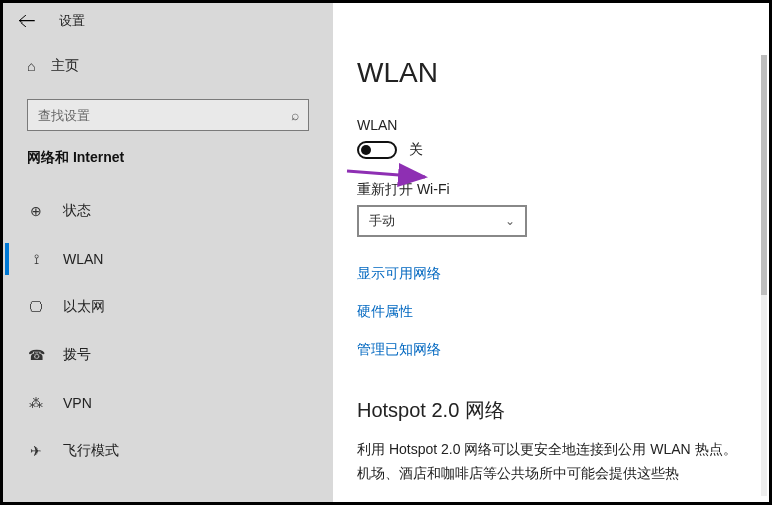  What do you see at coordinates (36, 260) in the screenshot?
I see `wifi-icon: ⟟` at bounding box center [36, 260].